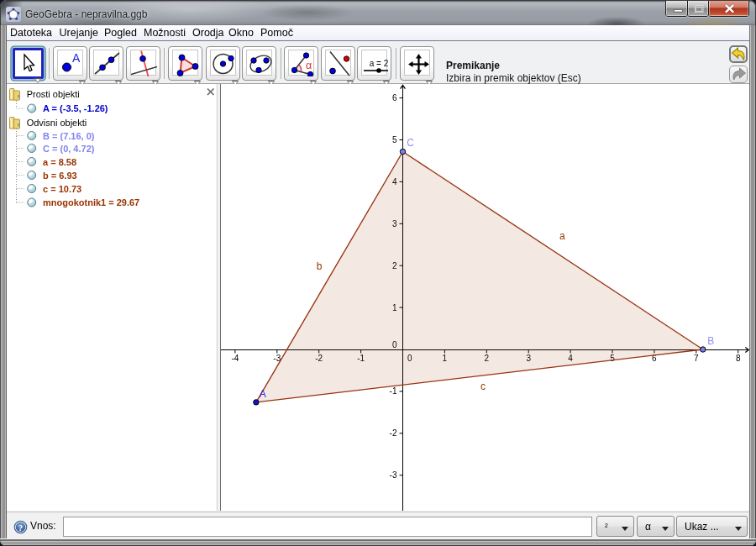 The width and height of the screenshot is (756, 546). What do you see at coordinates (319, 266) in the screenshot?
I see `svg-text: b` at bounding box center [319, 266].